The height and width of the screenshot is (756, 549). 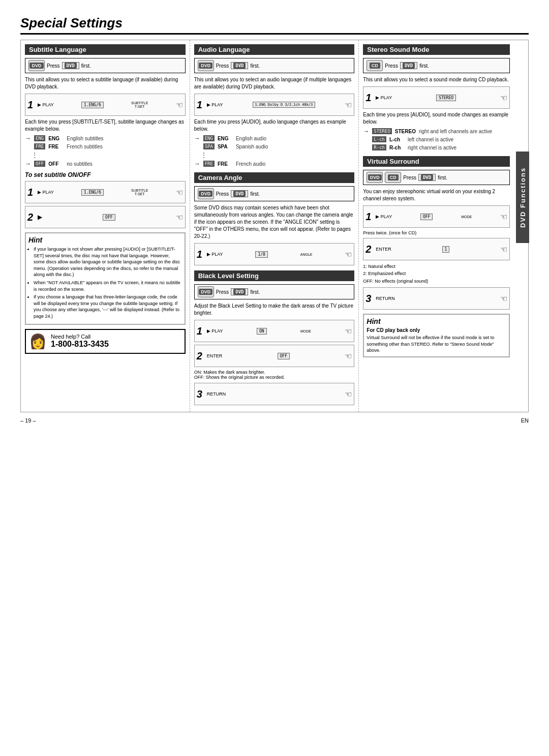 I want to click on dvd-functions-tab: DVD Functions, so click(x=523, y=197).